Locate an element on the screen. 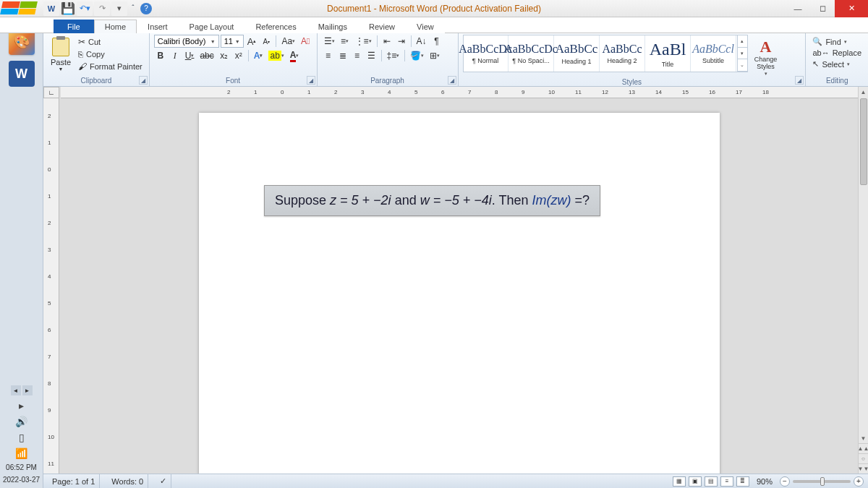 This screenshot has width=868, height=488. select-button: ↖Select▾ is located at coordinates (837, 64).